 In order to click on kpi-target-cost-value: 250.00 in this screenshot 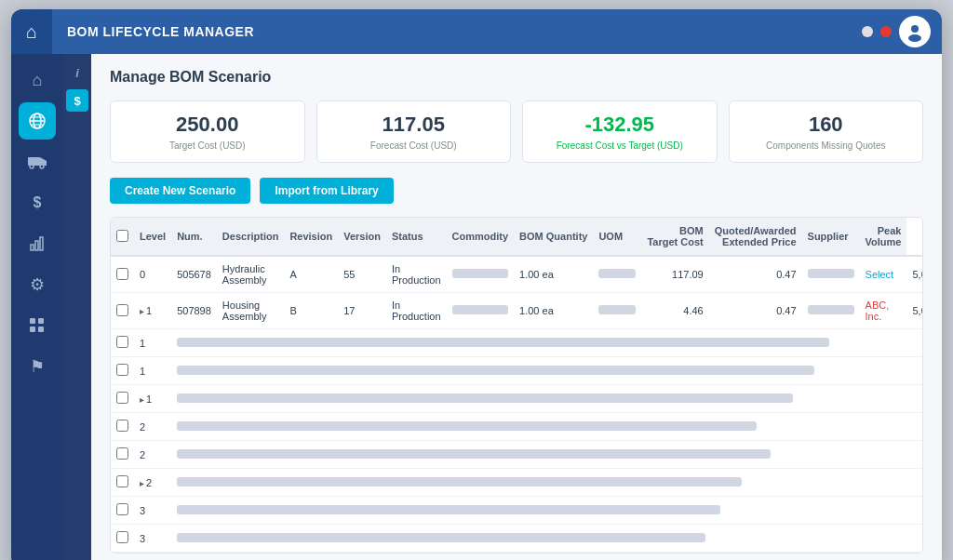, I will do `click(208, 125)`.